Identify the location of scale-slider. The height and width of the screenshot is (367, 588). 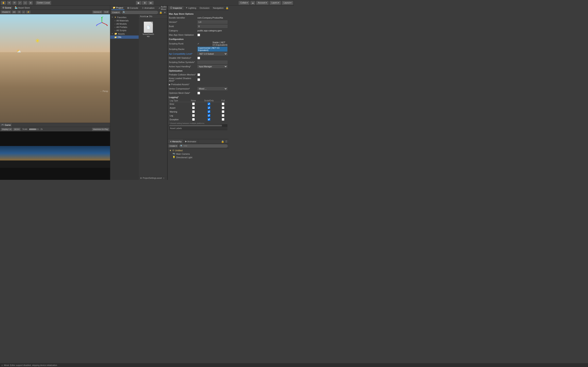
(34, 129).